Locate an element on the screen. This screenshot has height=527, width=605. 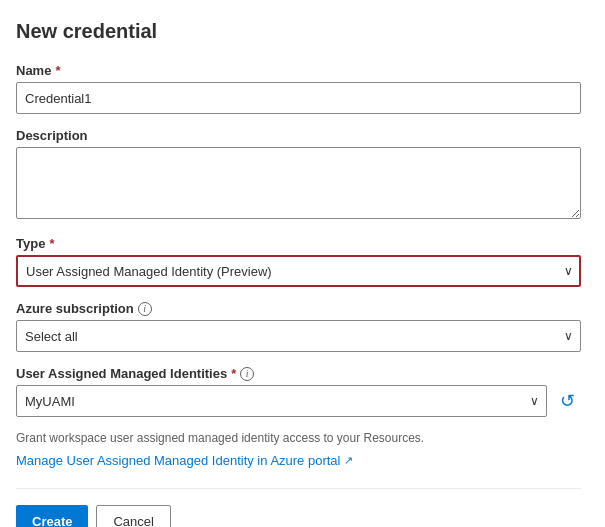
type-select: User Assigned Managed Identity (Preview) is located at coordinates (298, 271).